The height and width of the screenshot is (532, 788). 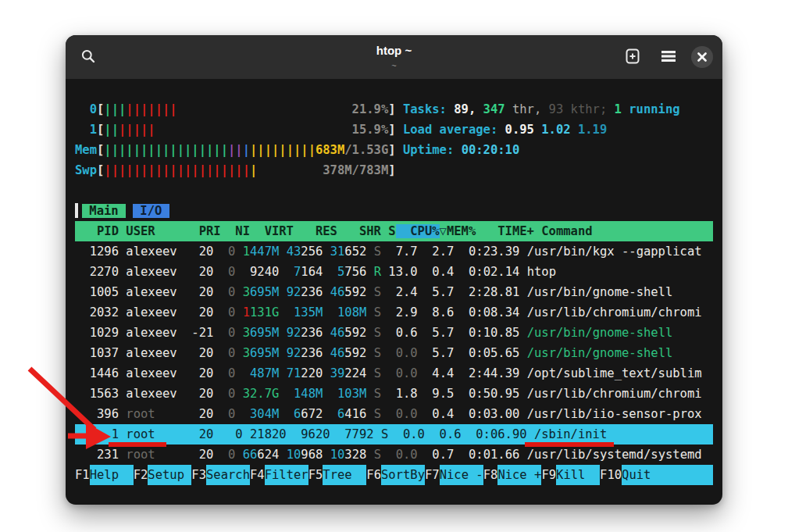 I want to click on fnkey-f3-label: Search, so click(x=228, y=475).